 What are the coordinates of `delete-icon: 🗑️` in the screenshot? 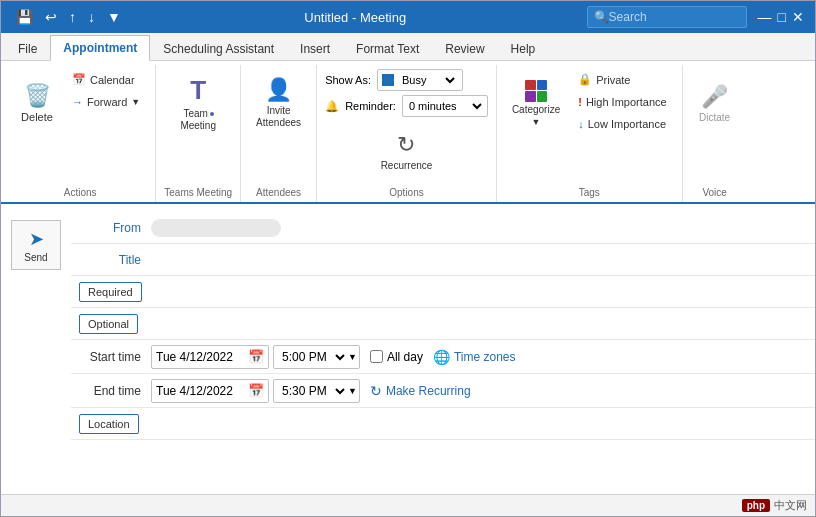 It's located at (38, 96).